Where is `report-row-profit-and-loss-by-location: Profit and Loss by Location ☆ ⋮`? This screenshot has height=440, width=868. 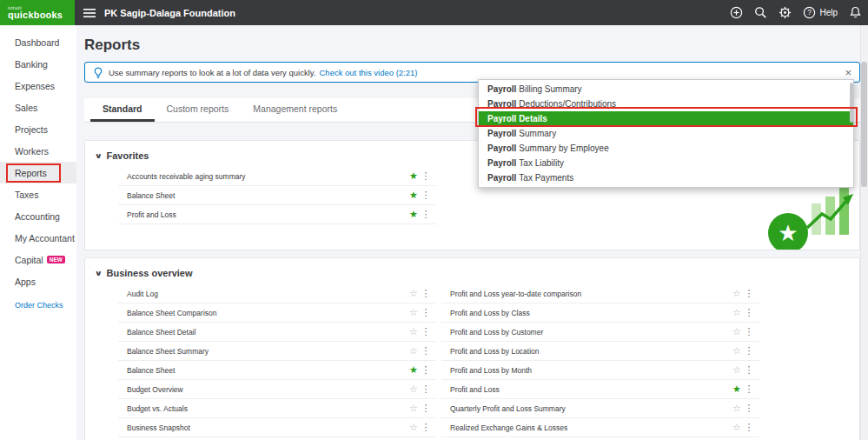
report-row-profit-and-loss-by-location: Profit and Loss by Location ☆ ⋮ is located at coordinates (600, 351).